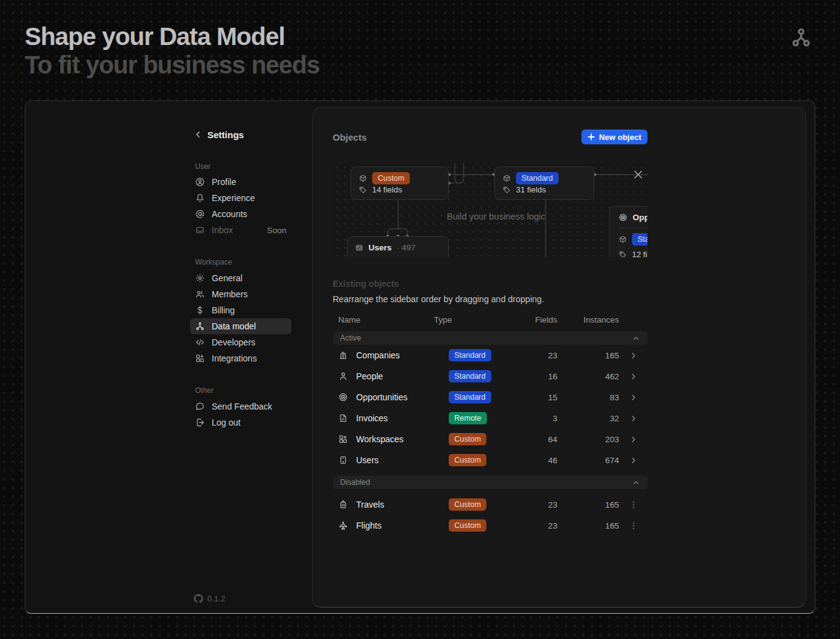  What do you see at coordinates (490, 418) in the screenshot?
I see `table-row-invoices: Invoices Remote 3 32` at bounding box center [490, 418].